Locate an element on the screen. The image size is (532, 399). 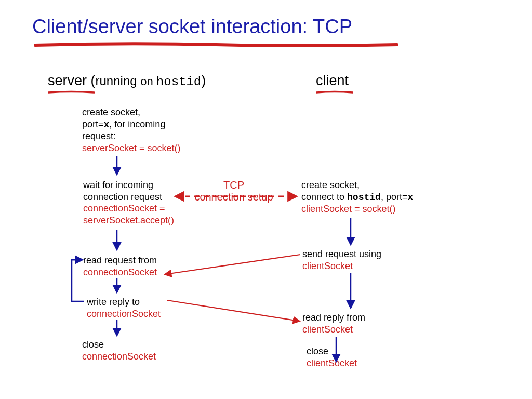
s5-line1: close is located at coordinates (93, 344).